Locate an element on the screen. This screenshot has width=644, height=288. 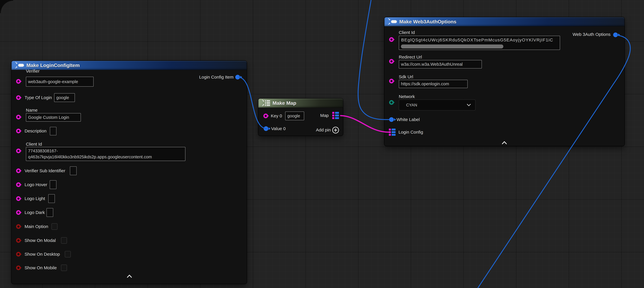
verifier-label: Verifier is located at coordinates (33, 71).